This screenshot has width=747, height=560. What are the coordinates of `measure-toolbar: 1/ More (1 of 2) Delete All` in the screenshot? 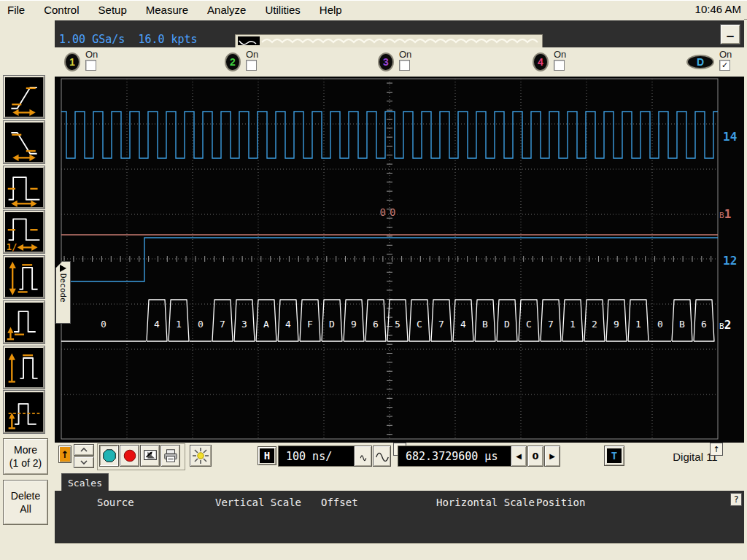 It's located at (28, 289).